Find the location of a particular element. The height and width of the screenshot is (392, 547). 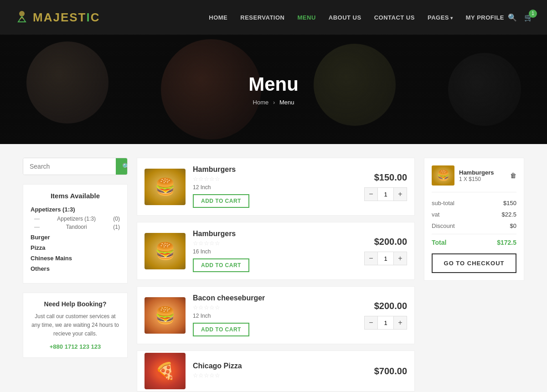

item-2-qty-input is located at coordinates (386, 258).